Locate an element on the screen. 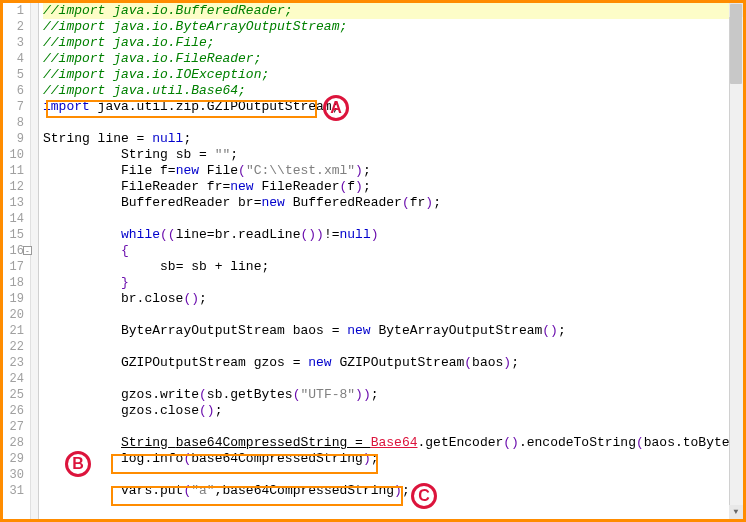  code-line: //import java.io.FileReader; is located at coordinates (393, 59).